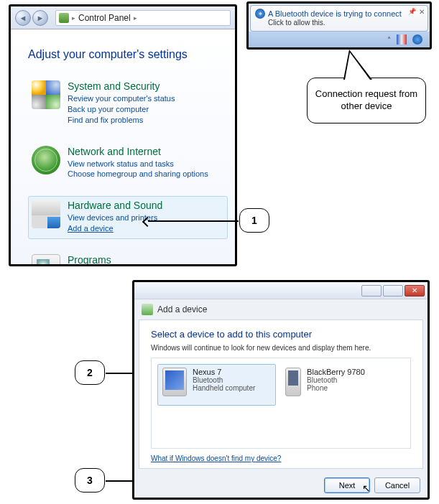 This screenshot has height=504, width=439. Describe the element at coordinates (121, 109) in the screenshot. I see `link-back-up: Back up your computer` at that location.